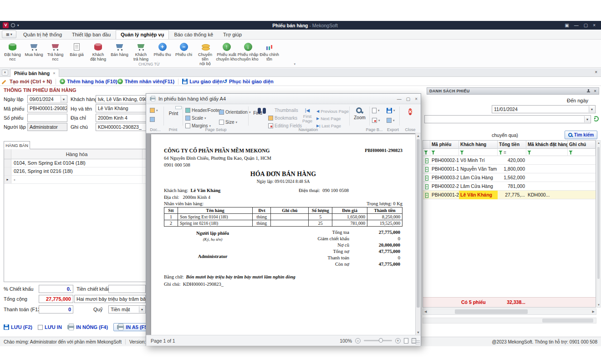 The image size is (601, 364). Describe the element at coordinates (88, 81) in the screenshot. I see `add-item-button: + Thêm hàng hóa (F10)` at that location.